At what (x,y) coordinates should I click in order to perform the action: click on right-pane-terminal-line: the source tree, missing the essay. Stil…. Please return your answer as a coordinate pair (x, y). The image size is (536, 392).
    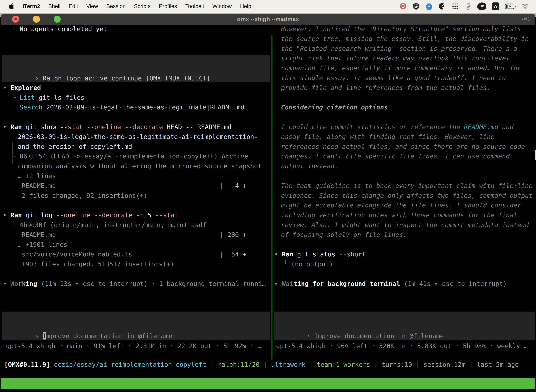
    Looking at the image, I should click on (405, 39).